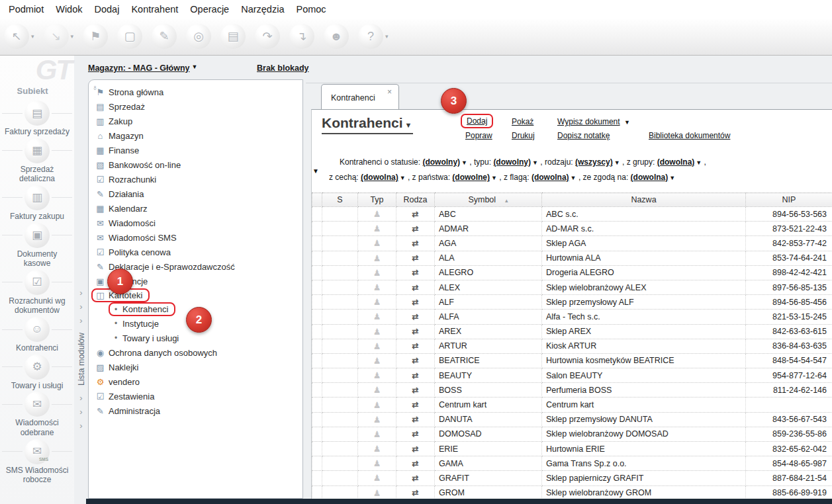 The width and height of the screenshot is (832, 504). Describe the element at coordinates (690, 136) in the screenshot. I see `action-link: Biblioteka dokumentów` at that location.